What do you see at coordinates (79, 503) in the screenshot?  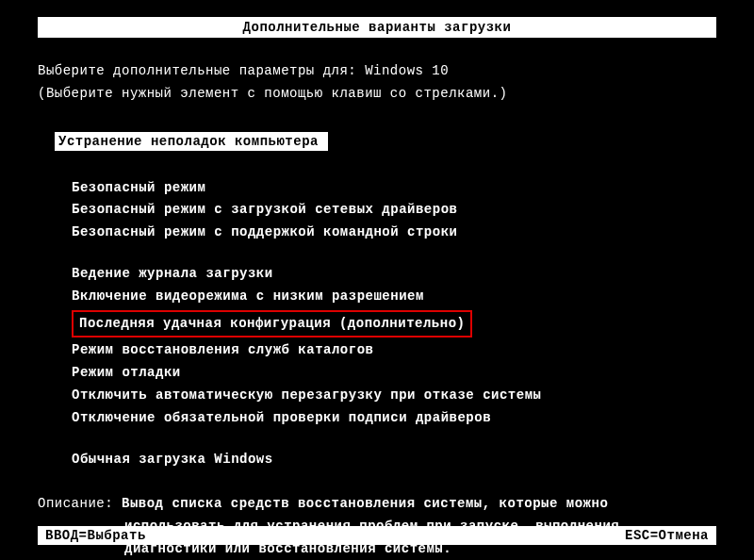 I see `description-label: Описание:` at bounding box center [79, 503].